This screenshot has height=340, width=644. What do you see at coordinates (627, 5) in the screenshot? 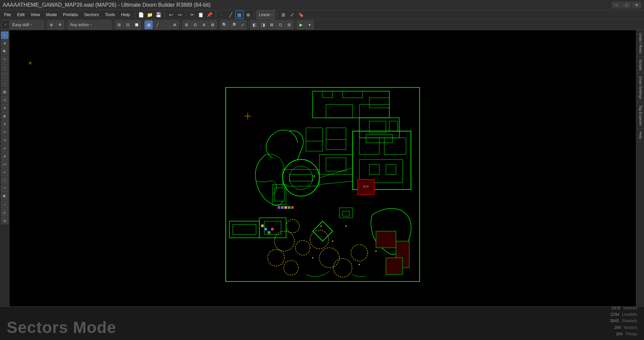
I see `window-controls: ─ □ ✕` at bounding box center [627, 5].